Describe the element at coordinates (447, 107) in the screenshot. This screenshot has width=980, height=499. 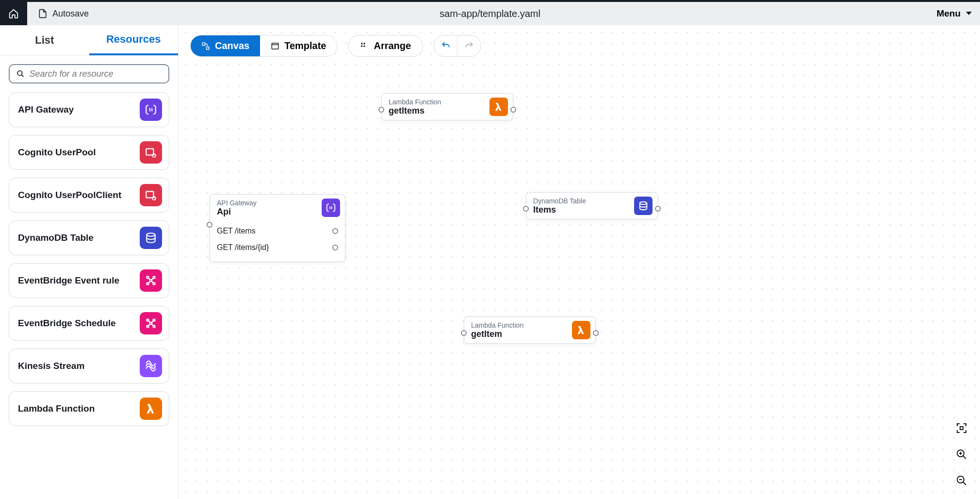
I see `node-getitems: Lambda Function getItems` at that location.